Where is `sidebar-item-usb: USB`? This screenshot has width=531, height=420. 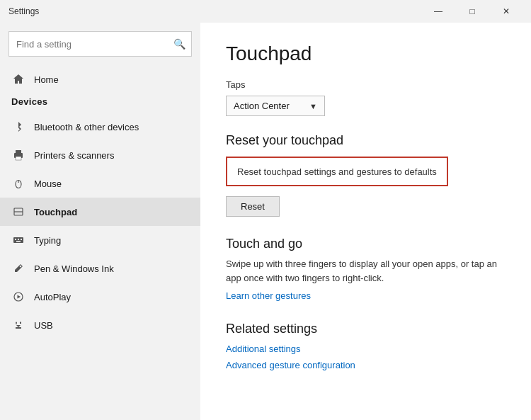 sidebar-item-usb: USB is located at coordinates (101, 325).